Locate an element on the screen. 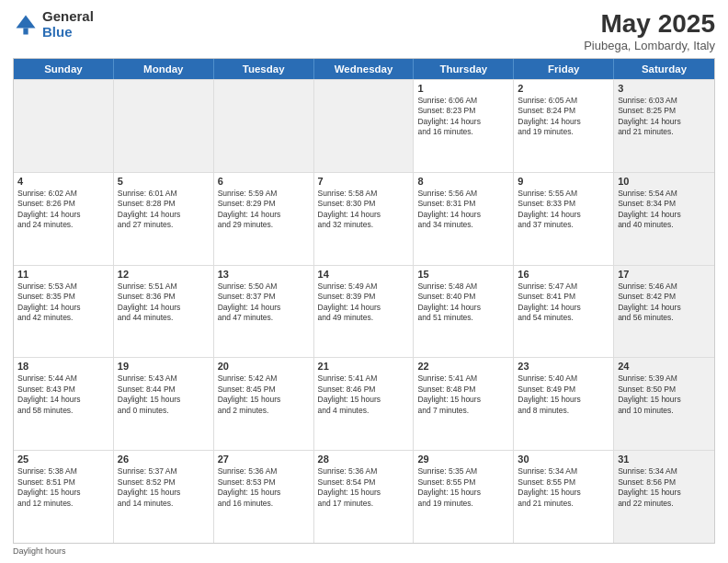 The width and height of the screenshot is (728, 563). cell-sunrise-text: Sunrise: 5:54 AM Sunset: 8:34 PM Dayligh… is located at coordinates (664, 210).